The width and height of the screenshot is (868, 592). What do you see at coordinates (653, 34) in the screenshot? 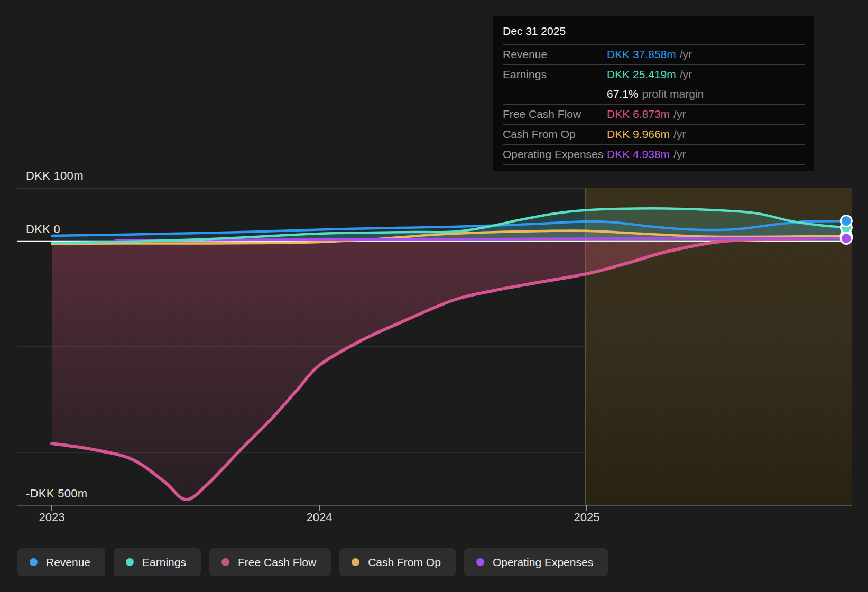
I see `tooltip-date: Dec 31 2025` at bounding box center [653, 34].